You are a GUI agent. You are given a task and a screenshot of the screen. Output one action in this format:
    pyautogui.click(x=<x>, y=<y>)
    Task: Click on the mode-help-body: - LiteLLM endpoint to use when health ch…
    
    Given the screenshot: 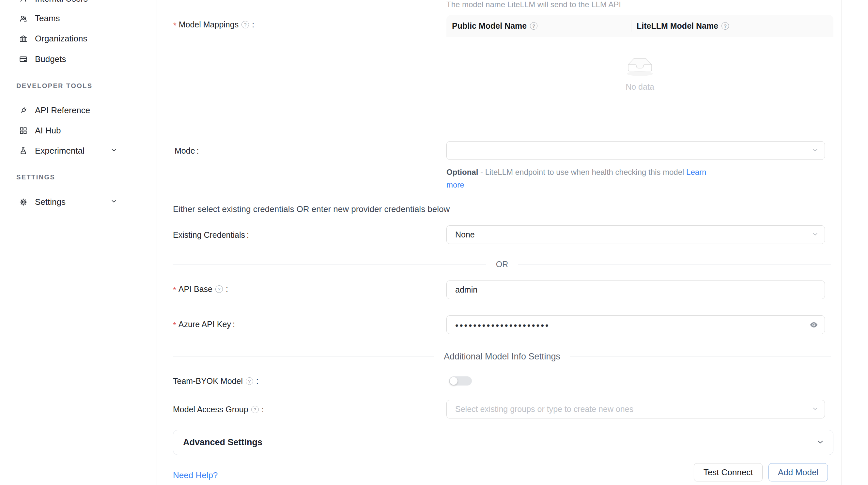 What is the action you would take?
    pyautogui.click(x=582, y=172)
    